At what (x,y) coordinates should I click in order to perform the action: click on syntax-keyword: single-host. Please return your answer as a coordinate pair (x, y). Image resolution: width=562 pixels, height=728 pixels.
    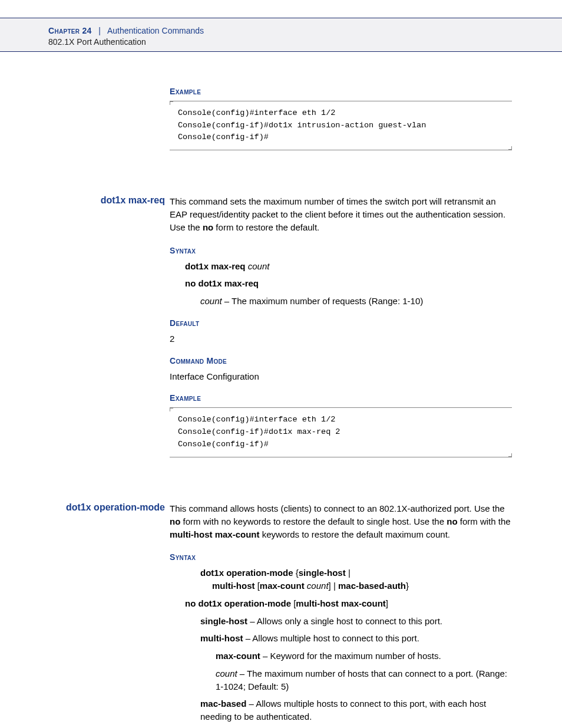
    Looking at the image, I should click on (322, 573).